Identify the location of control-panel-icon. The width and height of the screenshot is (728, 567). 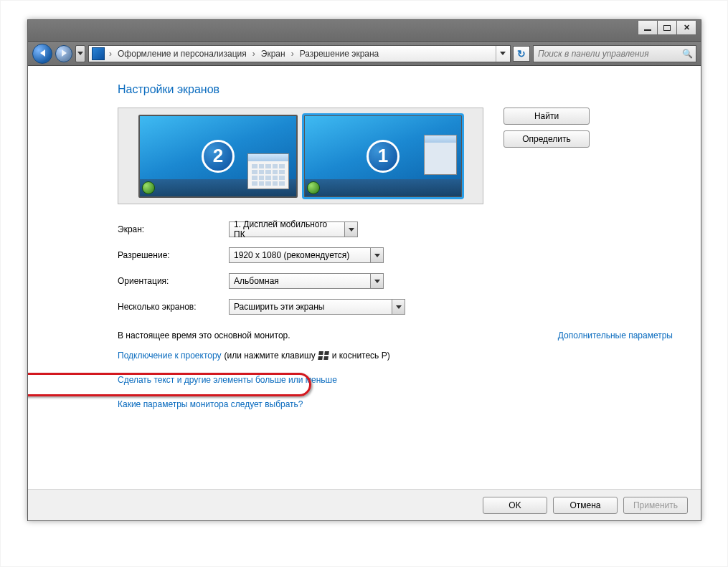
(98, 54).